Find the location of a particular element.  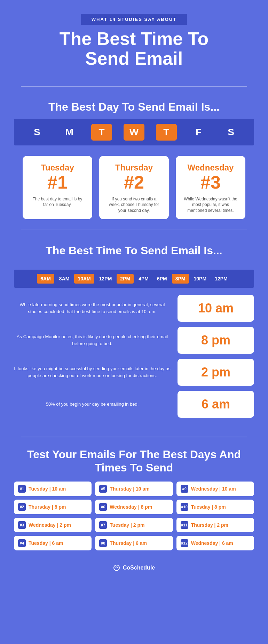

day-card-2-name: Thursday is located at coordinates (134, 168).